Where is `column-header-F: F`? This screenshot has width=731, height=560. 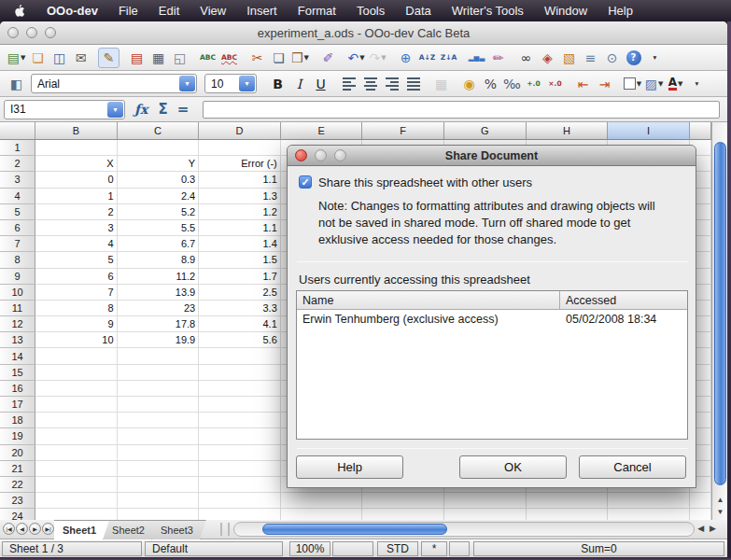
column-header-F: F is located at coordinates (403, 131).